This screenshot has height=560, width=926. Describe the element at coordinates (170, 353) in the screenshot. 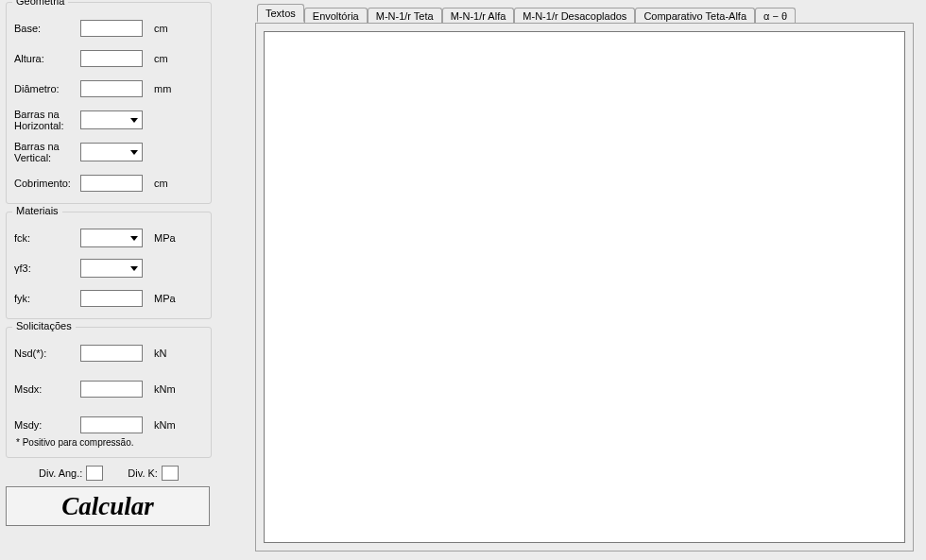

I see `unit-nsd: kN` at that location.